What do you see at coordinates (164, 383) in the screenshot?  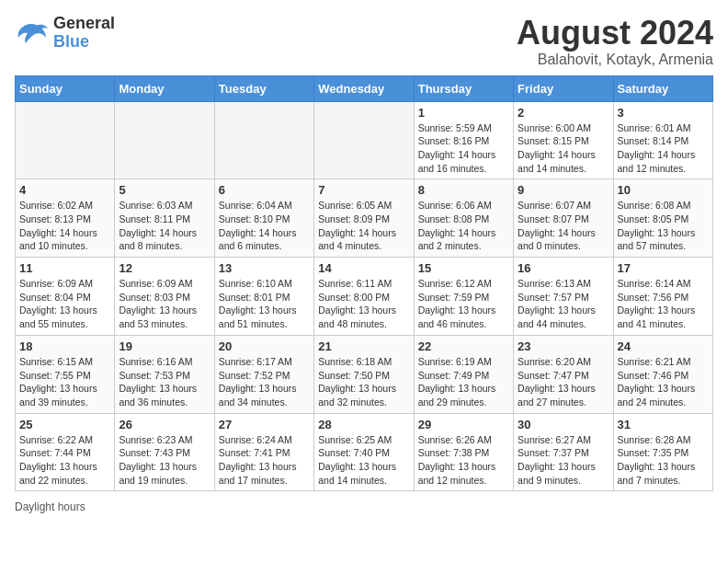 I see `day-info: Sunrise: 6:16 AM Sunset: 7:53 PM Dayligh…` at bounding box center [164, 383].